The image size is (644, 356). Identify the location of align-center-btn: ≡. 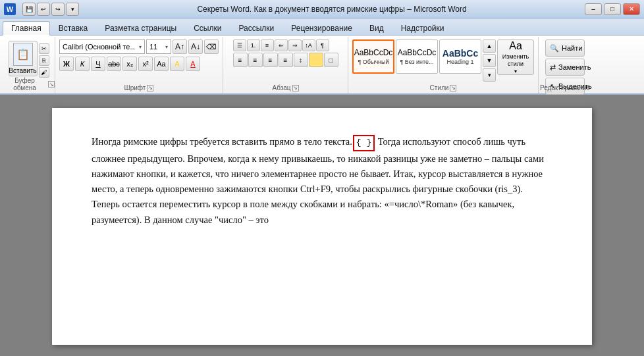
(255, 60).